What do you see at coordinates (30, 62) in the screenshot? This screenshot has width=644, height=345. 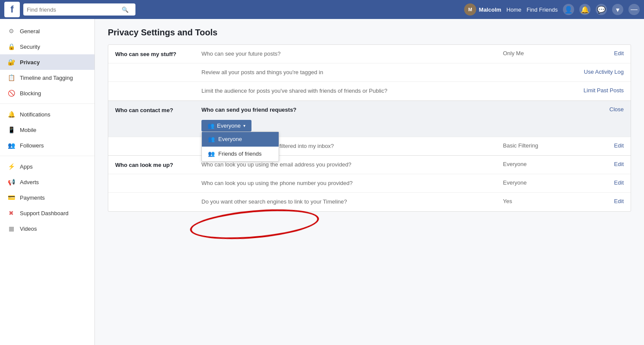 I see `sidebar-label-privacy: Privacy` at bounding box center [30, 62].